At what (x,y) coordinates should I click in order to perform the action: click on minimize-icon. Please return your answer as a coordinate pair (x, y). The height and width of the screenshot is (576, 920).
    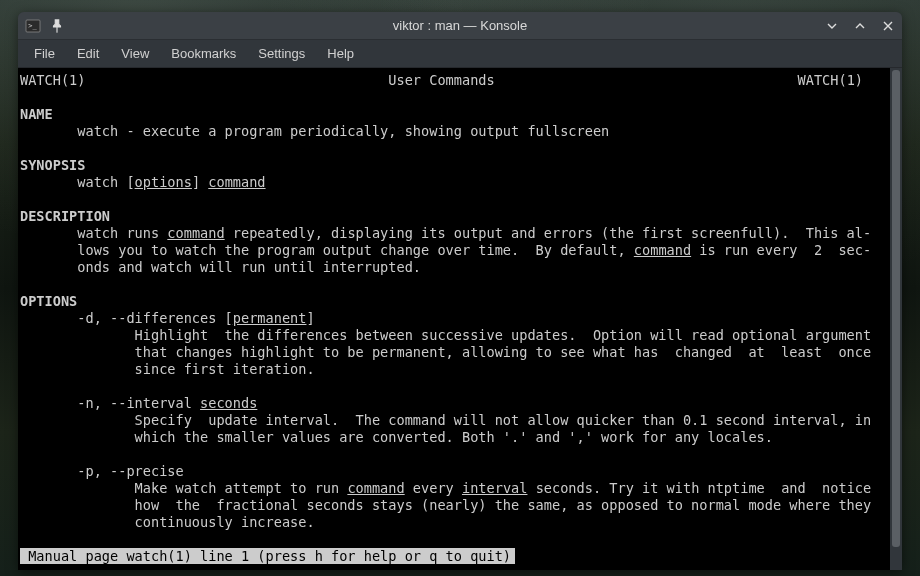
    Looking at the image, I should click on (832, 26).